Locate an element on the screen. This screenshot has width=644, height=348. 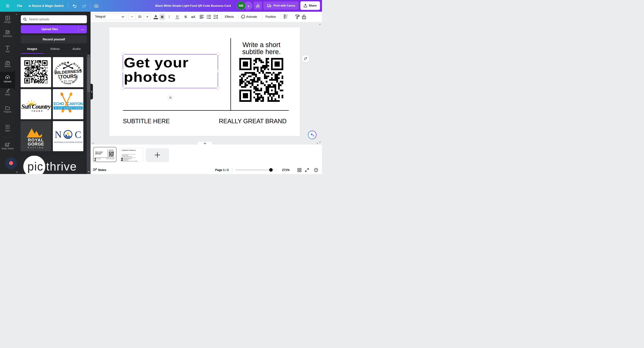
svg-text: ECHO is located at coordinates (59, 104).